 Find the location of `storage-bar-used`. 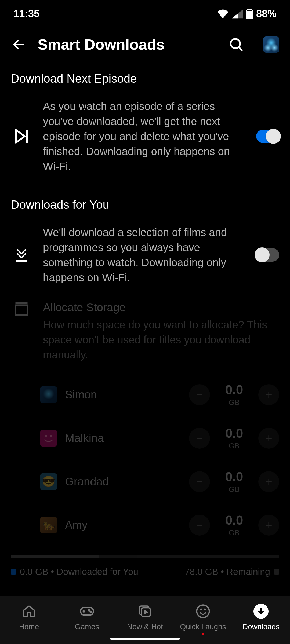

storage-bar-used is located at coordinates (55, 557).